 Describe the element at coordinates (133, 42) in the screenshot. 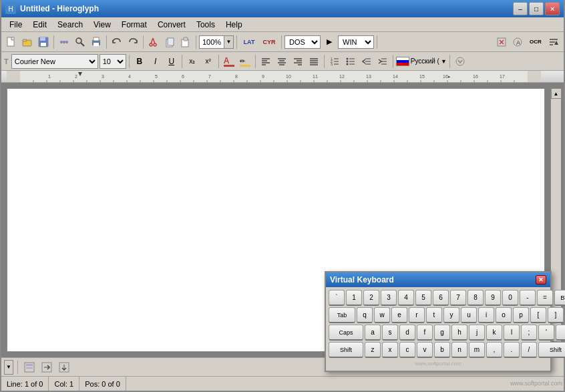

I see `redo-button` at that location.